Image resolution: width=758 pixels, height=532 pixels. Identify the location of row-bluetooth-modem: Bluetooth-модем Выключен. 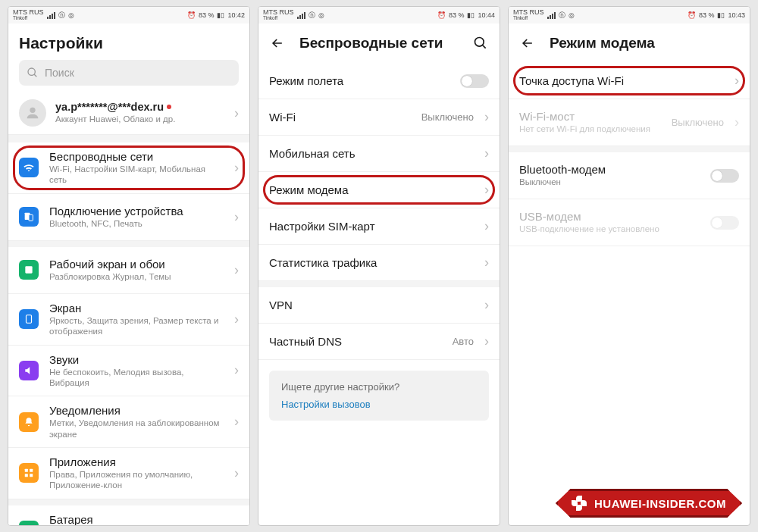
(629, 176).